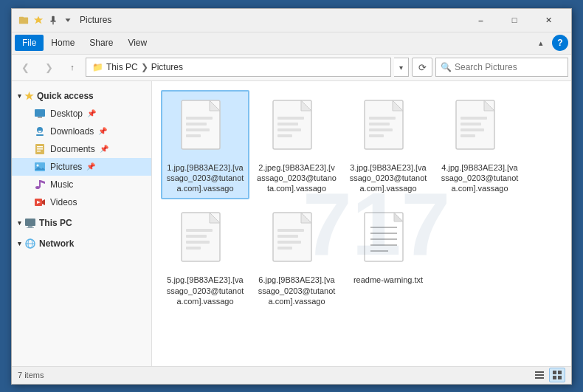 The height and width of the screenshot is (392, 583). What do you see at coordinates (205, 257) in the screenshot?
I see `file-item: 5.jpg.[9B83AE23].[vassago_0203@tutanota.…` at bounding box center [205, 257].